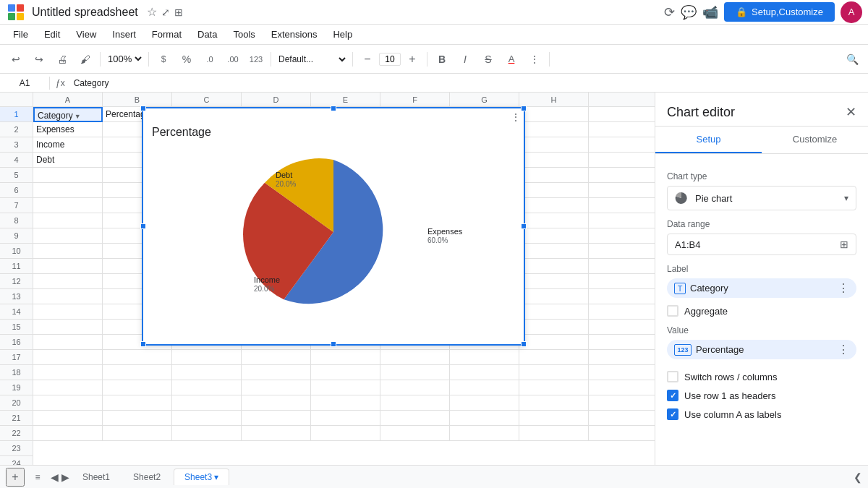 Image resolution: width=868 pixels, height=488 pixels. Describe the element at coordinates (147, 477) in the screenshot. I see `sheet-tab-sheet2: Sheet2` at that location.